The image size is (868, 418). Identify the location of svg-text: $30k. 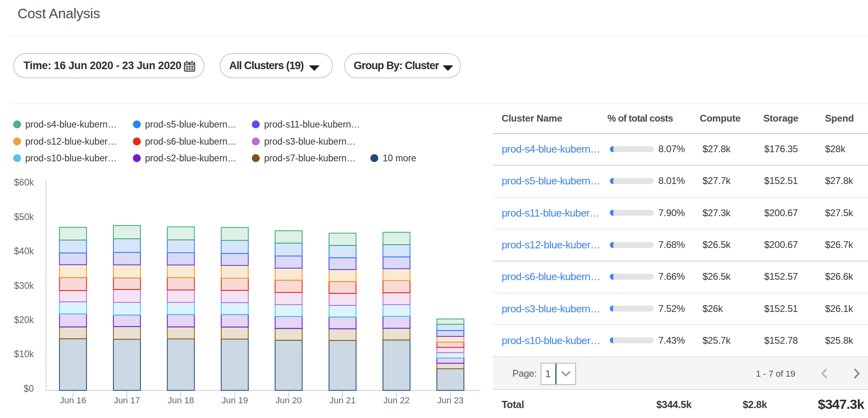
(24, 286).